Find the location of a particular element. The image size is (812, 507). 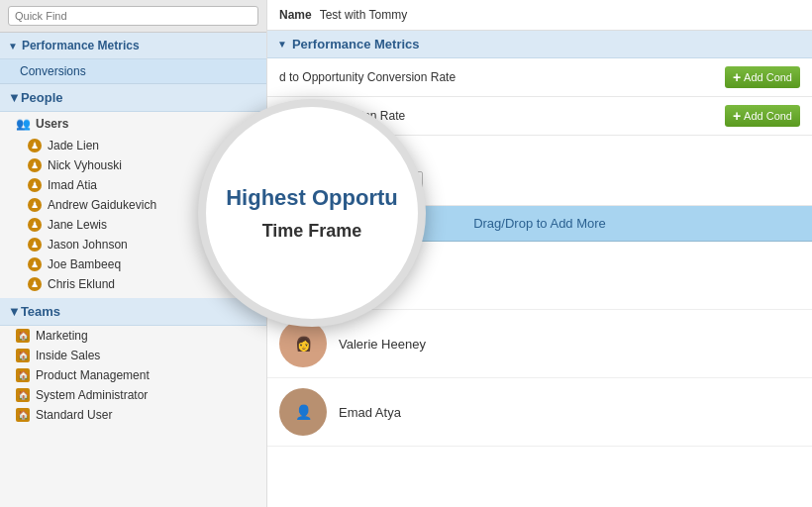

team-name: Inside Sales is located at coordinates (67, 355).